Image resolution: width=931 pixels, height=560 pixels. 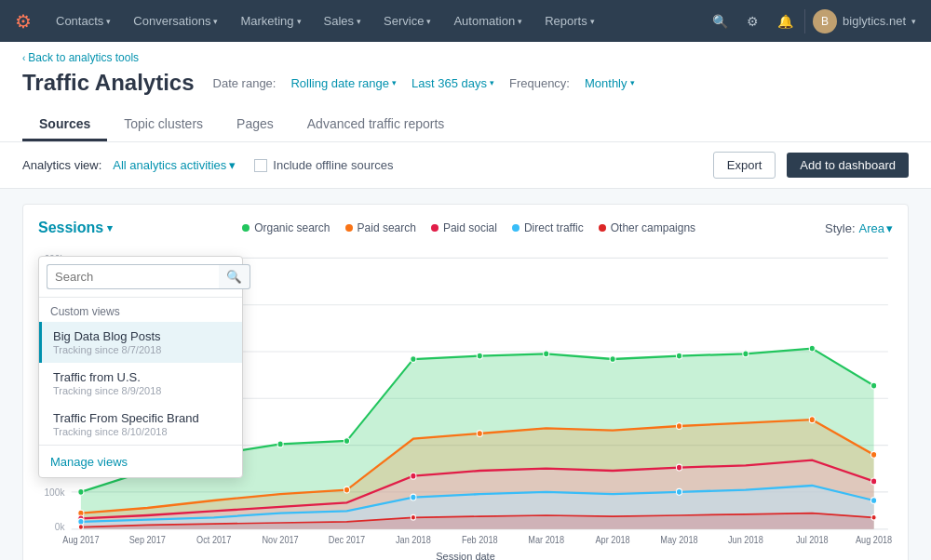 What do you see at coordinates (547, 228) in the screenshot?
I see `legend-direct: Direct traffic` at bounding box center [547, 228].